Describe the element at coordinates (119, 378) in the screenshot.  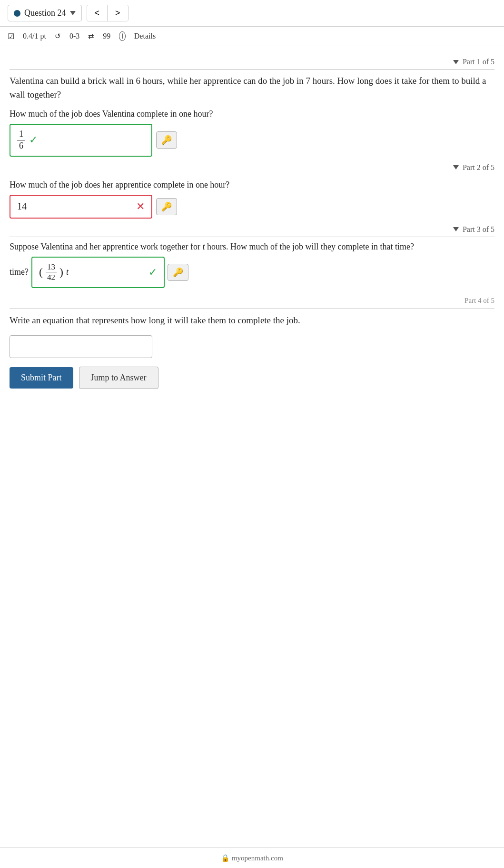
I see `jump-to-answer-button: Jump to Answer` at that location.